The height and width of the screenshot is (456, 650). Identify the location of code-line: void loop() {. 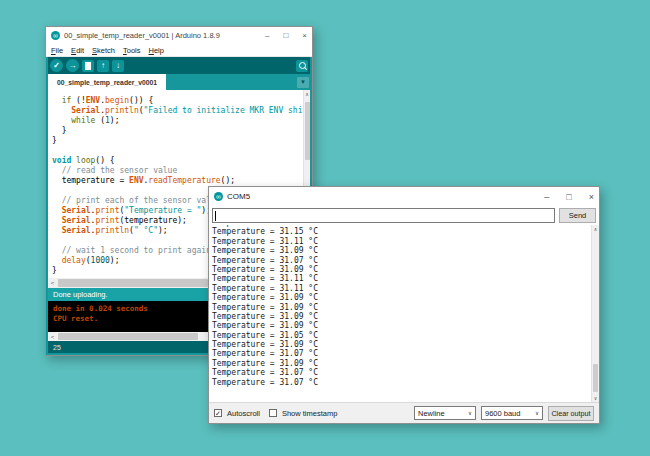
(181, 161).